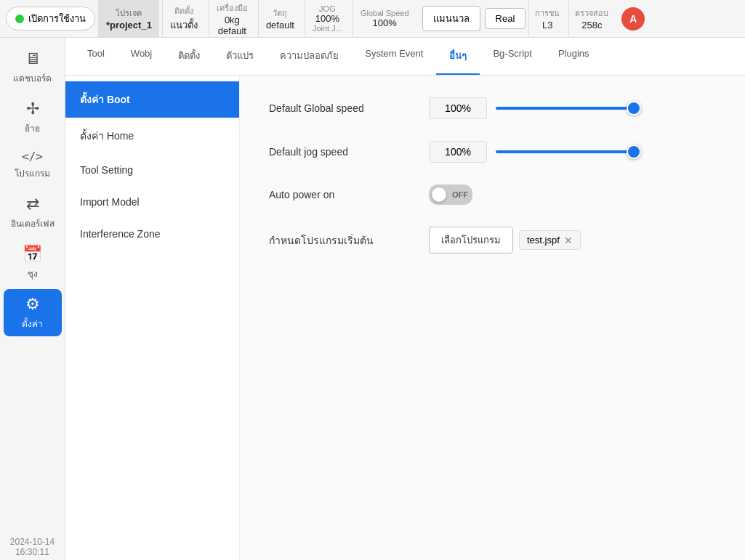 This screenshot has height=560, width=745. I want to click on settings-icon: ⚙, so click(33, 304).